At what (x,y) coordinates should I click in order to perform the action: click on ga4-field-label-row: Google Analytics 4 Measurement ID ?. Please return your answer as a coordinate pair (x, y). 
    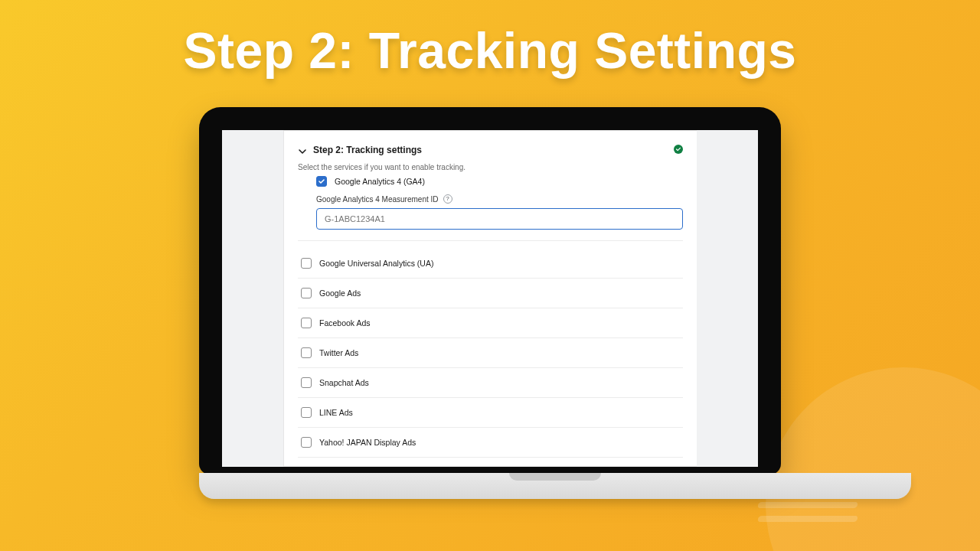
    Looking at the image, I should click on (499, 199).